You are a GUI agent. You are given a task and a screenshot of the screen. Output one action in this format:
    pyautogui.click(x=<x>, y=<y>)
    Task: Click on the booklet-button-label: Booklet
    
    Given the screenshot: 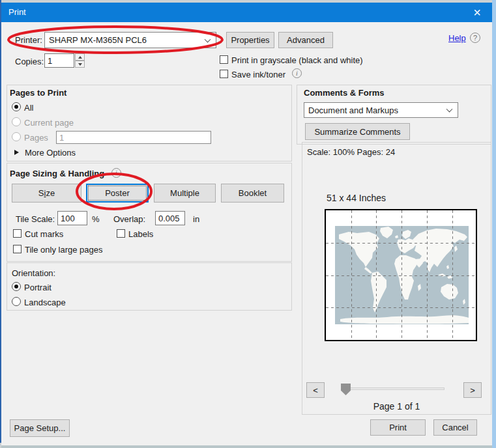 What is the action you would take?
    pyautogui.click(x=253, y=193)
    